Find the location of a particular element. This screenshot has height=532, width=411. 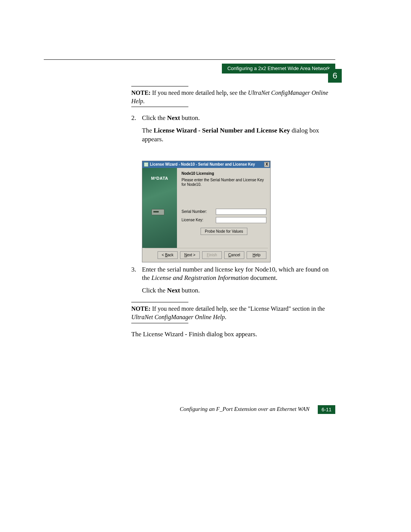

text: dialog box appears. is located at coordinates (231, 334).